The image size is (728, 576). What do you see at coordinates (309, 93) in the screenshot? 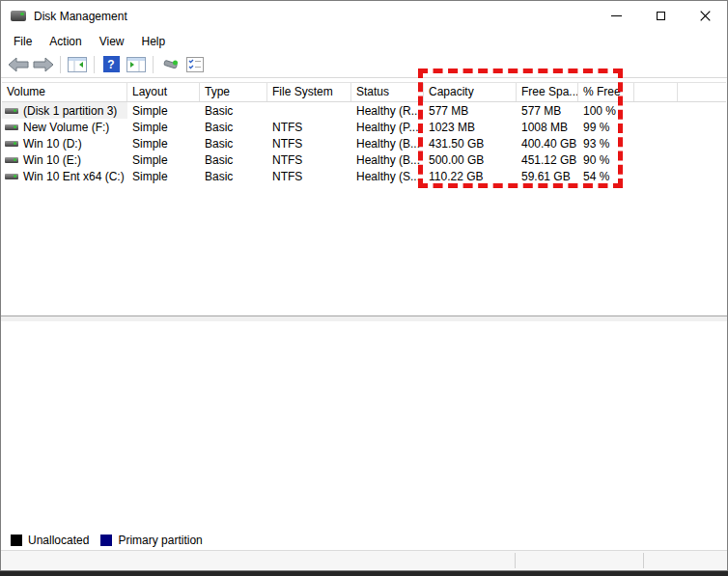
I see `column-header-file-system: File System` at bounding box center [309, 93].